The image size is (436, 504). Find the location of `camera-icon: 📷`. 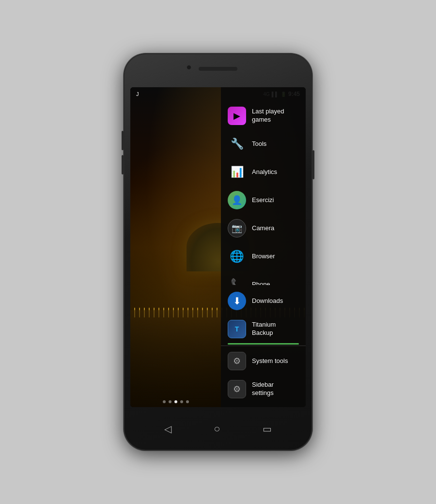

camera-icon: 📷 is located at coordinates (237, 228).